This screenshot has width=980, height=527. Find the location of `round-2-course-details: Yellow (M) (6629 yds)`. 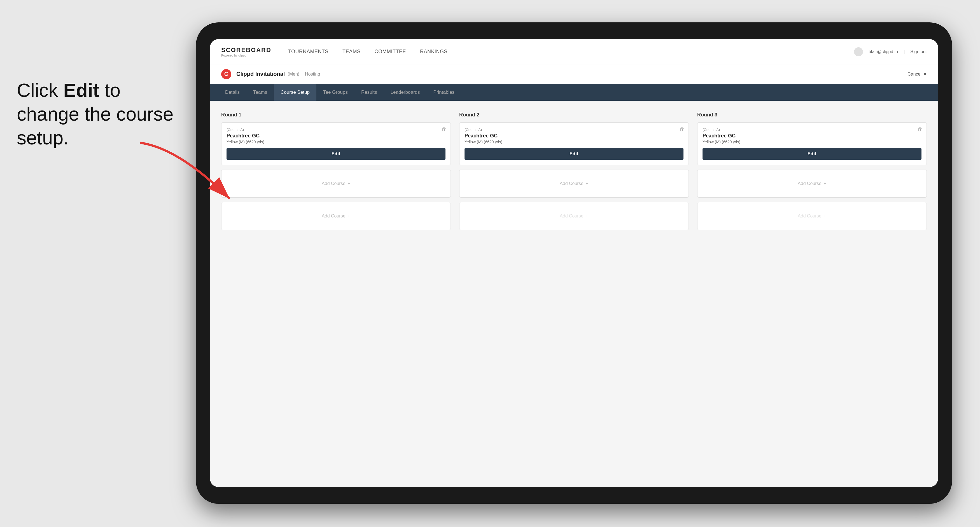

round-2-course-details: Yellow (M) (6629 yds) is located at coordinates (574, 142).